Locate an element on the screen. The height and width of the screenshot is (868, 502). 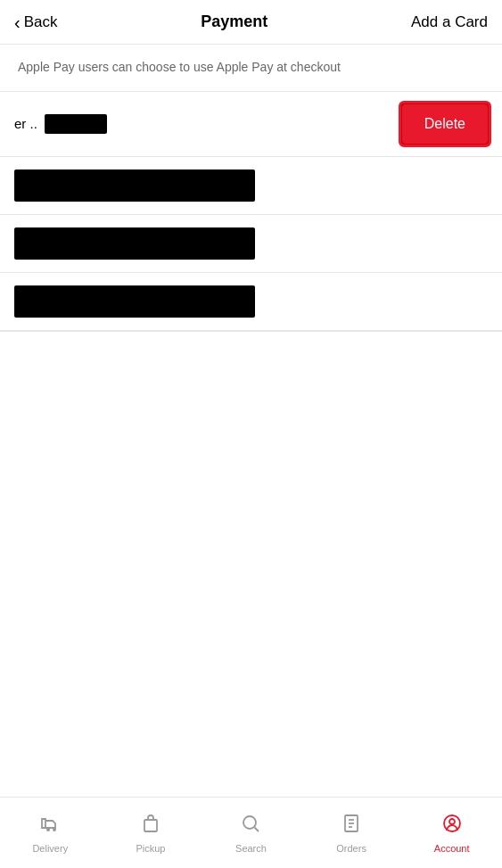
info-banner-text: Apple Pay users can choose to use Apple … is located at coordinates (179, 67).